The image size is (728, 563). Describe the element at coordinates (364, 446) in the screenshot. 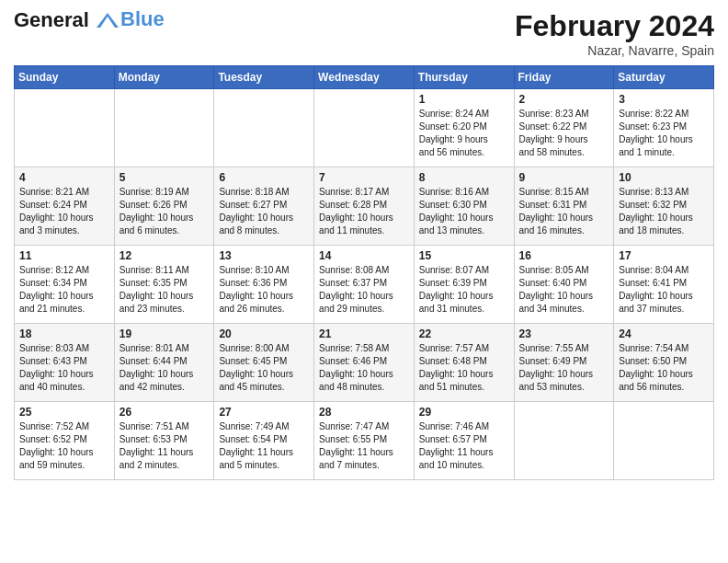

I see `day-info: Sunrise: 7:47 AM Sunset: 6:55 PM Dayligh…` at that location.